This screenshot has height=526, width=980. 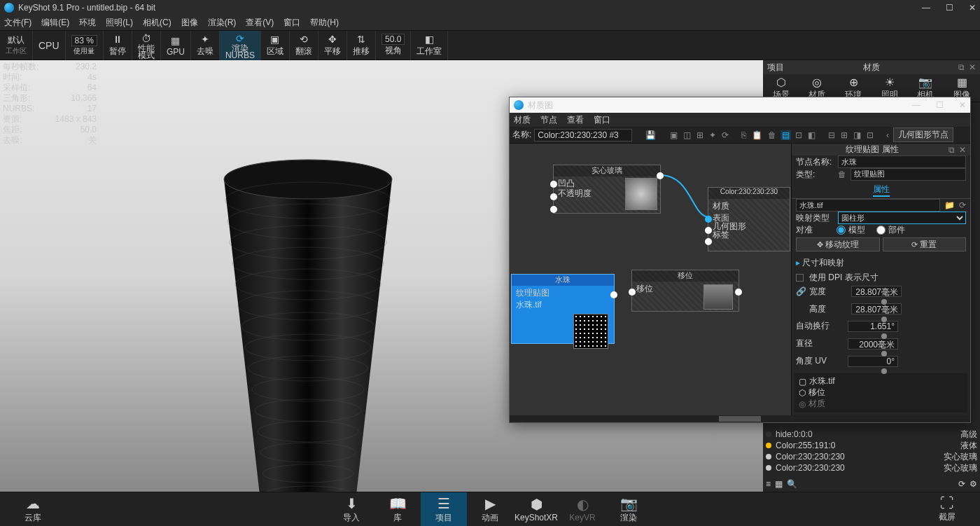 What do you see at coordinates (190, 22) in the screenshot?
I see `menu-image: 图像` at bounding box center [190, 22].